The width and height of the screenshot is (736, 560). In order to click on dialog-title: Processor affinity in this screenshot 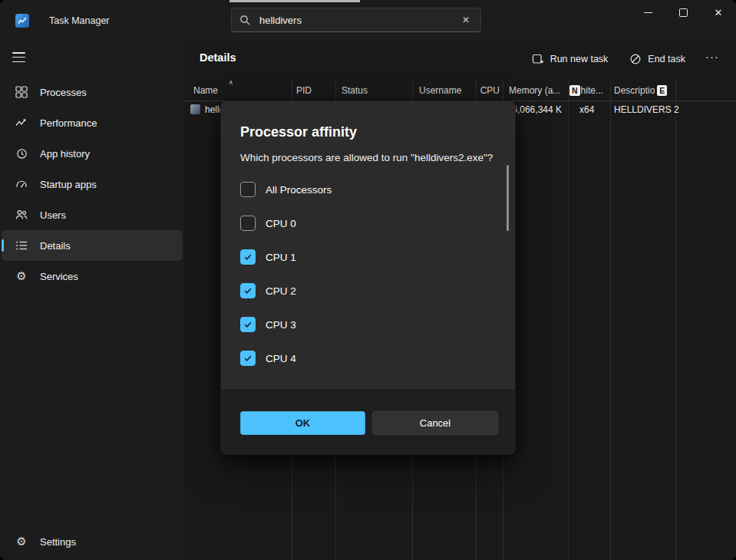, I will do `click(368, 132)`.